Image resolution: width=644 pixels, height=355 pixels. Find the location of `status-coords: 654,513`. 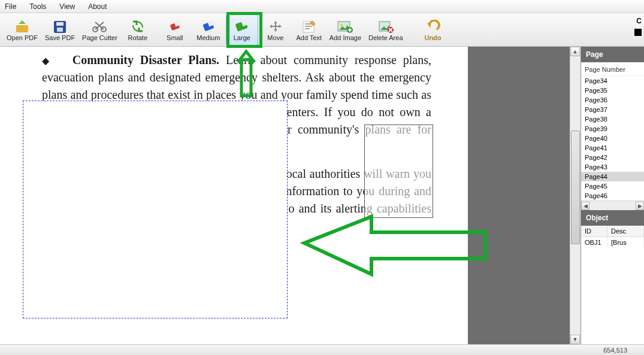

status-coords: 654,513 is located at coordinates (615, 350).